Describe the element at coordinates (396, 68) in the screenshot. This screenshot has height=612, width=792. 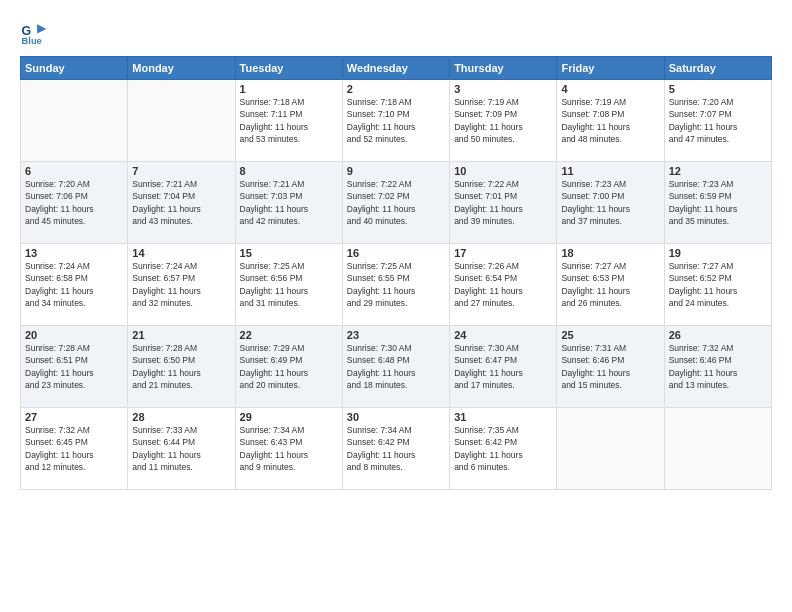
I see `col-header-wednesday: Wednesday` at that location.